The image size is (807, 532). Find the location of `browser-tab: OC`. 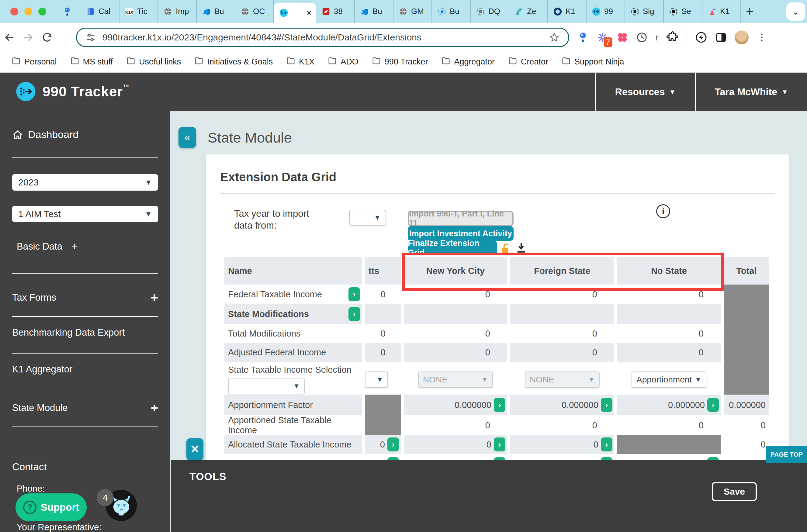

browser-tab: OC is located at coordinates (255, 12).